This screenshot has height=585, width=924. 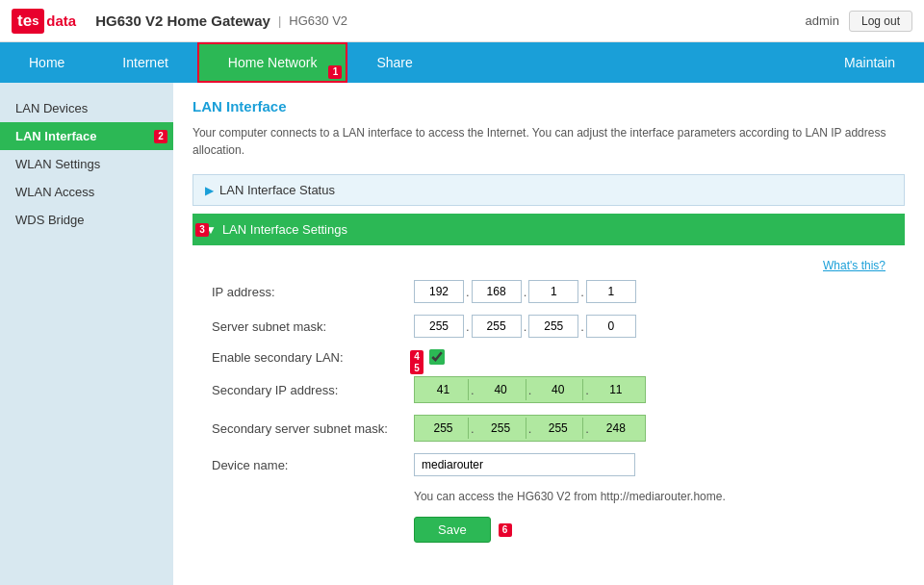 I want to click on sidebar-item-wlan-access: WLAN Access, so click(x=87, y=192).